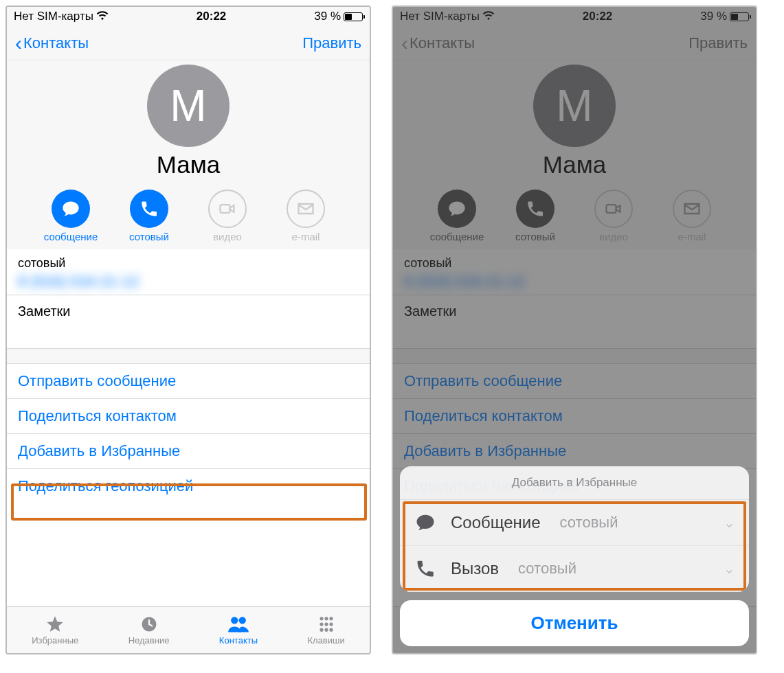 Image resolution: width=784 pixels, height=673 pixels. I want to click on sheet-message-option: Сообщение сотовый ⌄, so click(574, 523).